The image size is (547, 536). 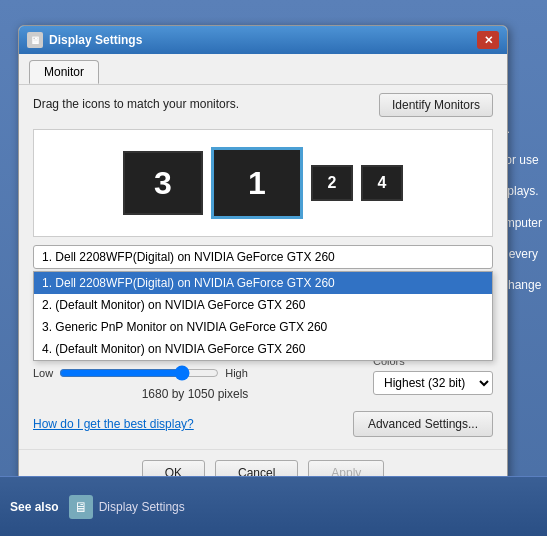 I want to click on help-link: How do I get the best display?, so click(x=114, y=424).